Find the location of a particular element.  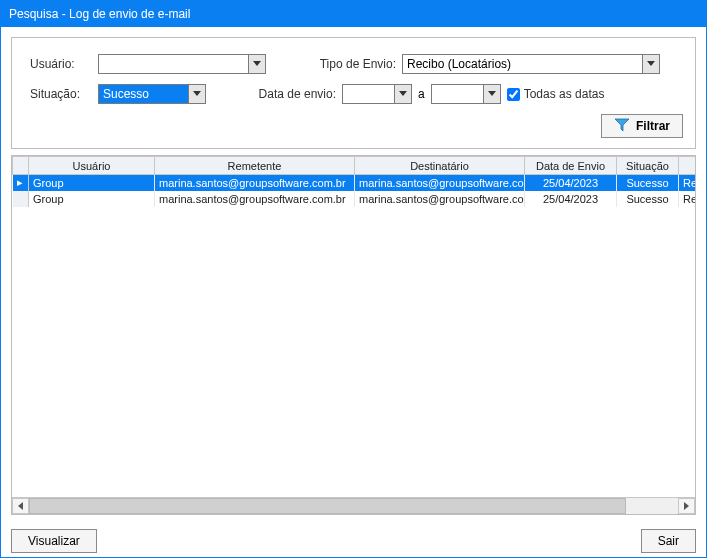

todas-datas-checkbox: Todas as datas is located at coordinates (556, 94).